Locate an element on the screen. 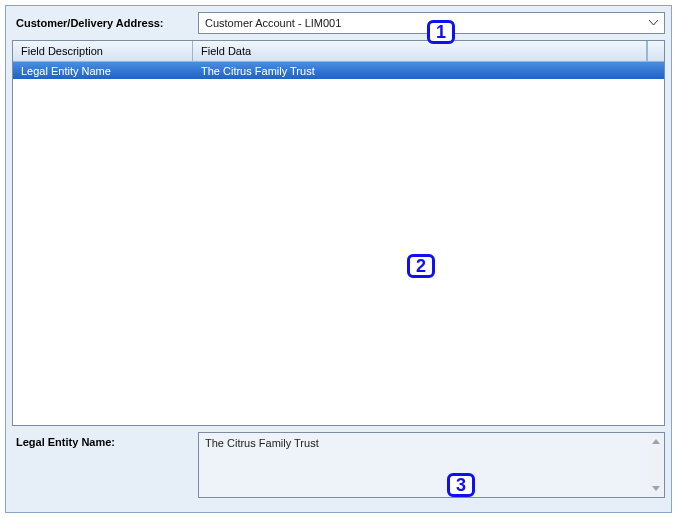  column-field-description: Field Description is located at coordinates (103, 51).